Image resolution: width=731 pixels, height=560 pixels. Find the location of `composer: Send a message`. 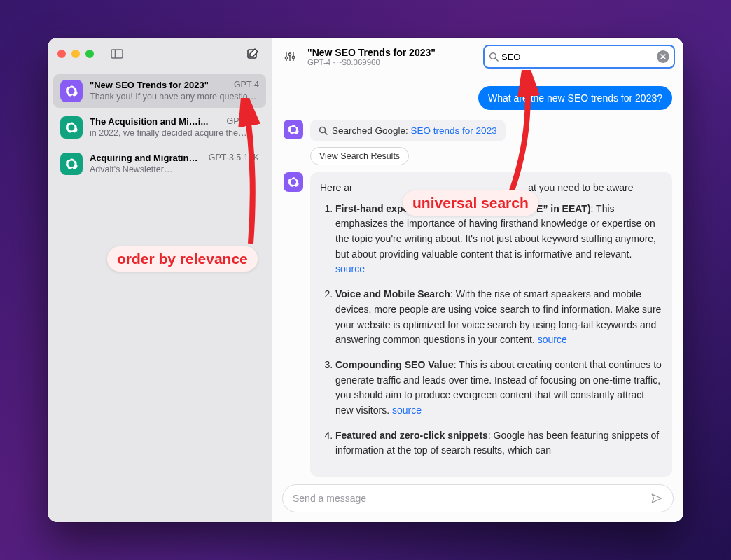

composer: Send a message is located at coordinates (478, 500).